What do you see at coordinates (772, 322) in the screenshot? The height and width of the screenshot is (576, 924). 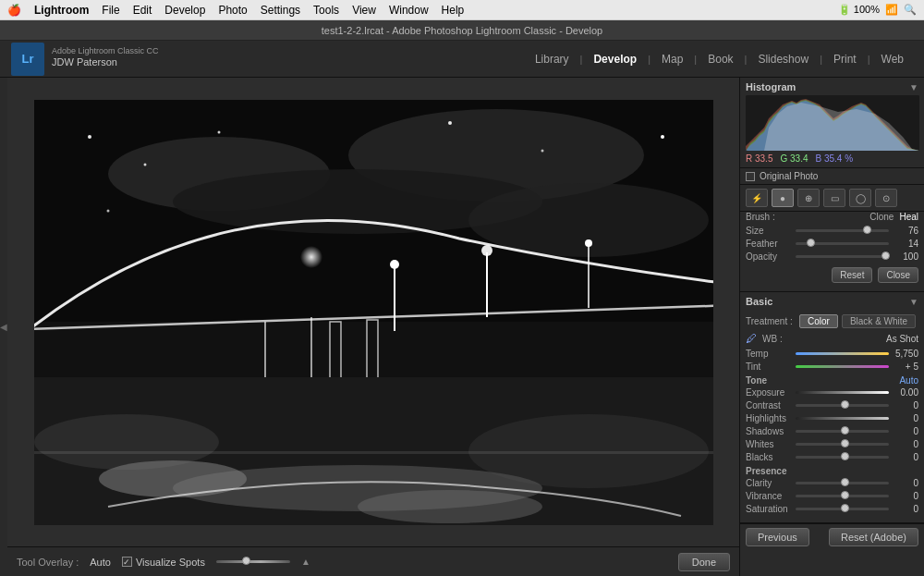 I see `treatment-label: Treatment :` at bounding box center [772, 322].